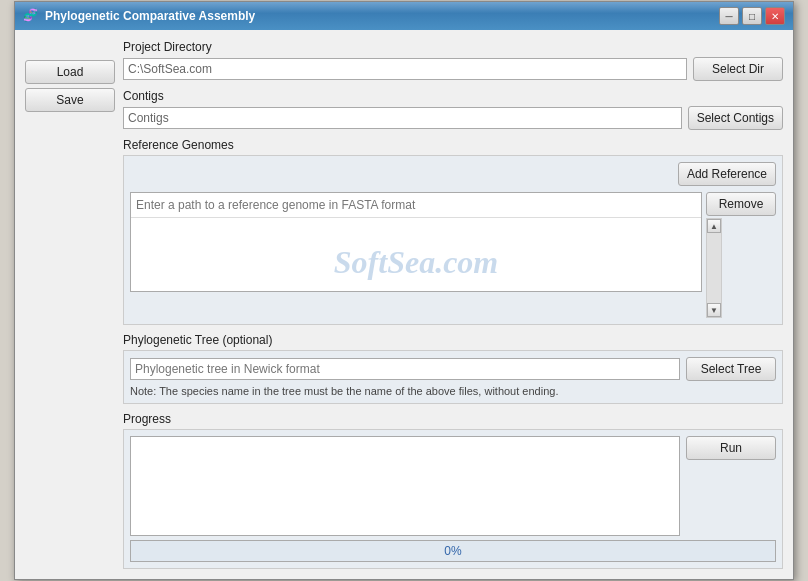 Image resolution: width=808 pixels, height=581 pixels. What do you see at coordinates (70, 100) in the screenshot?
I see `save-button: Save` at bounding box center [70, 100].